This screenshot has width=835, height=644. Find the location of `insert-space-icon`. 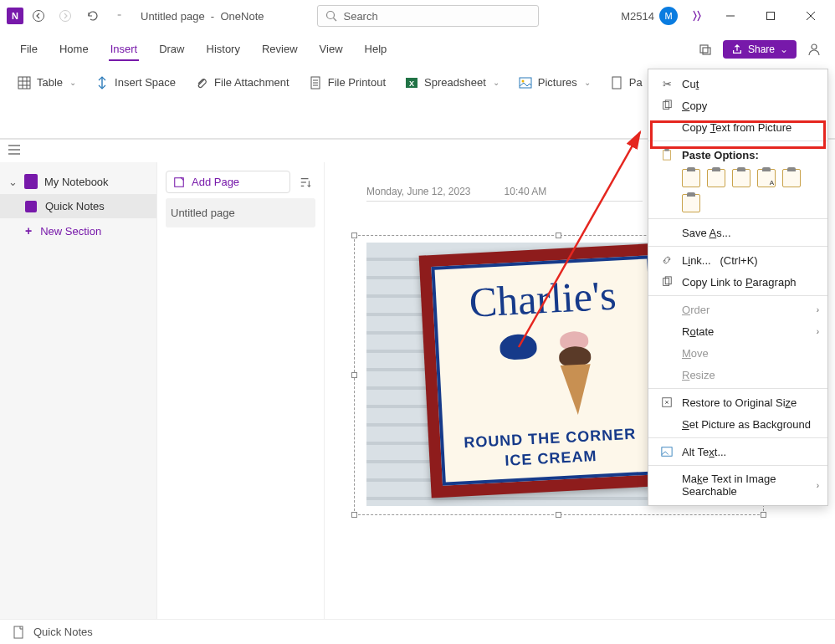

insert-space-icon is located at coordinates (102, 83).